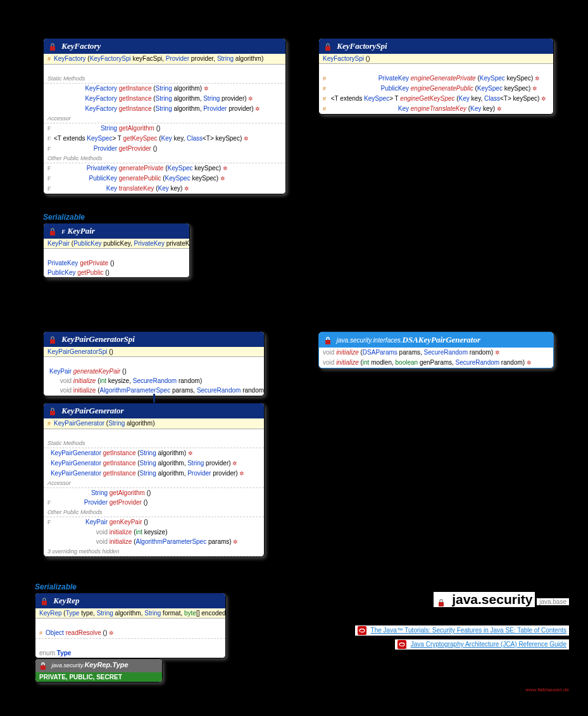 Image resolution: width=588 pixels, height=716 pixels. Describe the element at coordinates (165, 168) in the screenshot. I see `method: FPrivateKey generatePrivate (KeySpec key…` at that location.